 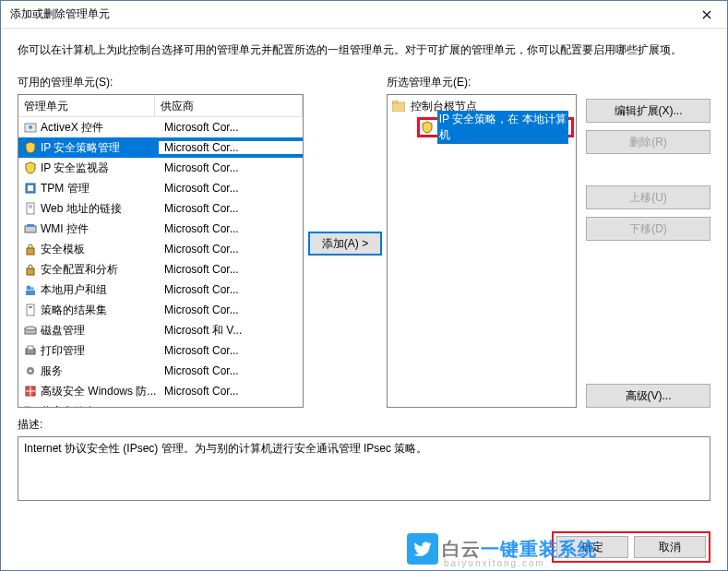 I want to click on col-header-vendor: 供应商, so click(x=229, y=105).